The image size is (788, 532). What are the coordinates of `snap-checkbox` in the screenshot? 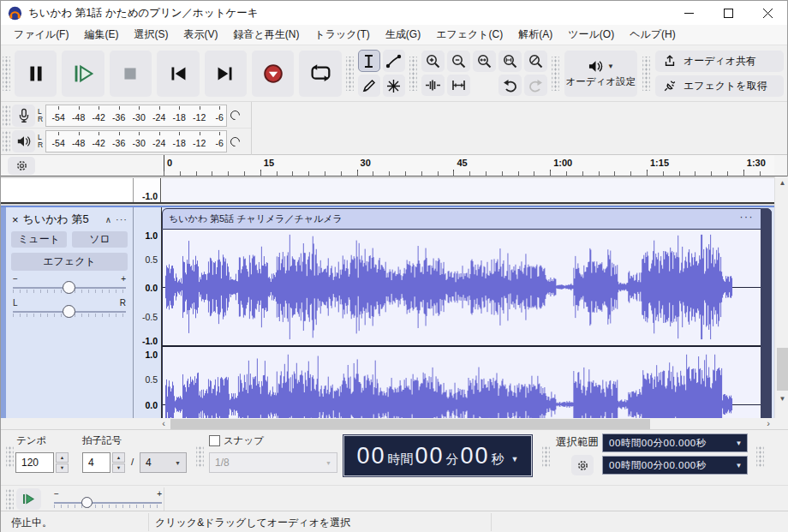 It's located at (214, 440).